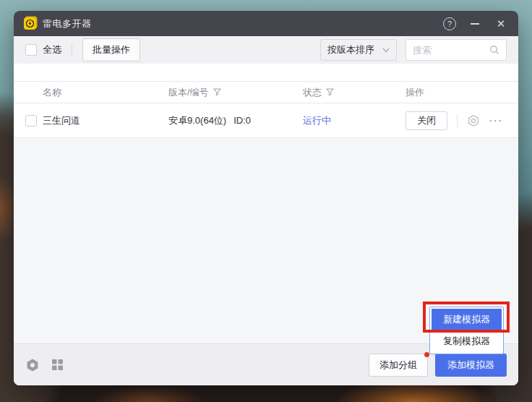 This screenshot has height=402, width=532. Describe the element at coordinates (266, 93) in the screenshot. I see `table-header: 名称 版本/编号 状态 操作` at that location.